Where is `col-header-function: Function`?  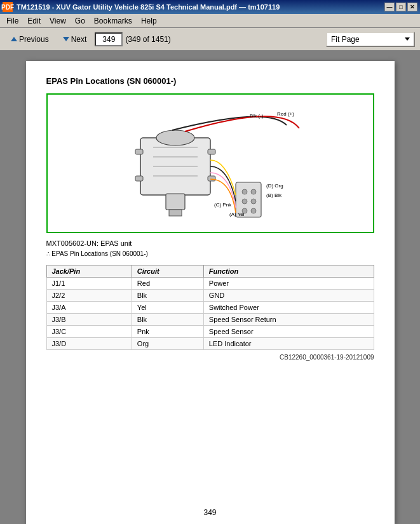
col-header-function: Function is located at coordinates (288, 272).